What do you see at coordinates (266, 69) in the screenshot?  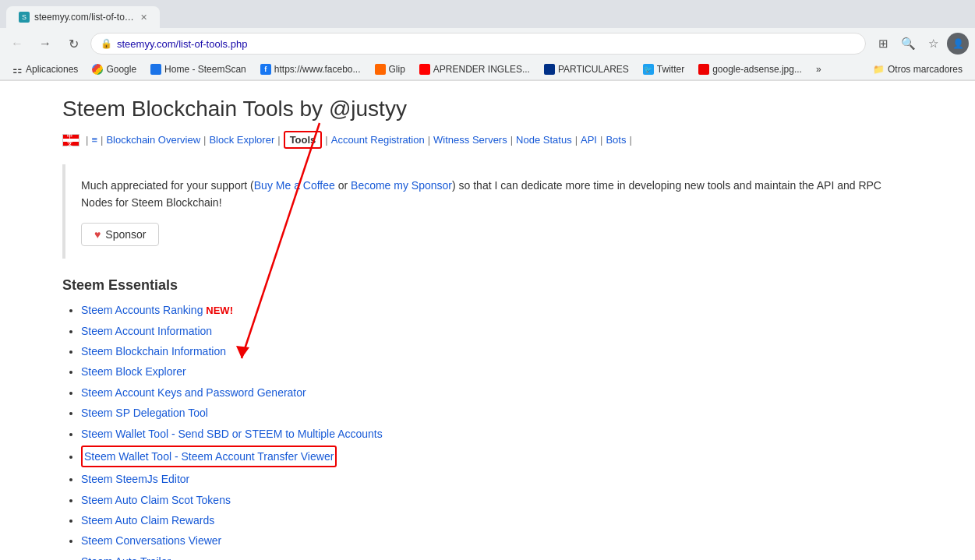 I see `facebook-favicon: f` at bounding box center [266, 69].